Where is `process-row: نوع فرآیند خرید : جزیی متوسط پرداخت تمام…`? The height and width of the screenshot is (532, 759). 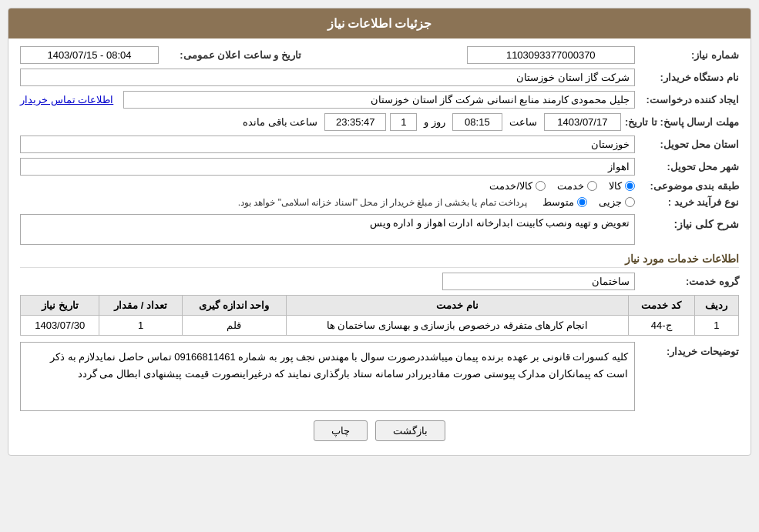
process-row: نوع فرآیند خرید : جزیی متوسط پرداخت تمام… is located at coordinates (379, 202).